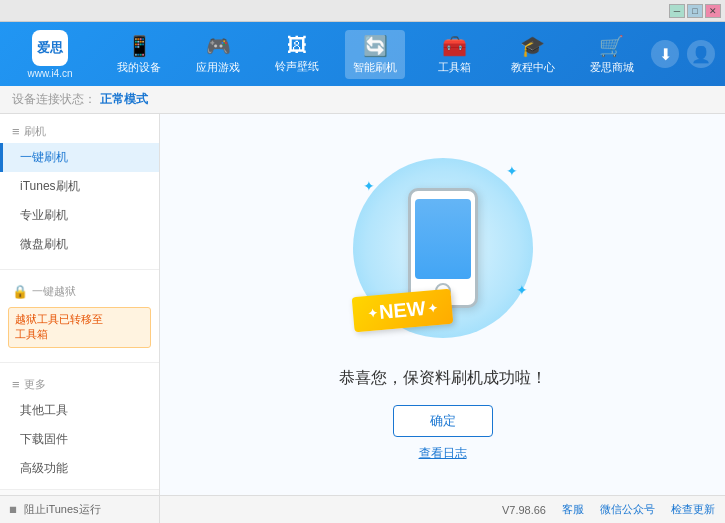 Image resolution: width=725 pixels, height=523 pixels. I want to click on sidebar-item-pro-flash: 专业刷机, so click(80, 216).